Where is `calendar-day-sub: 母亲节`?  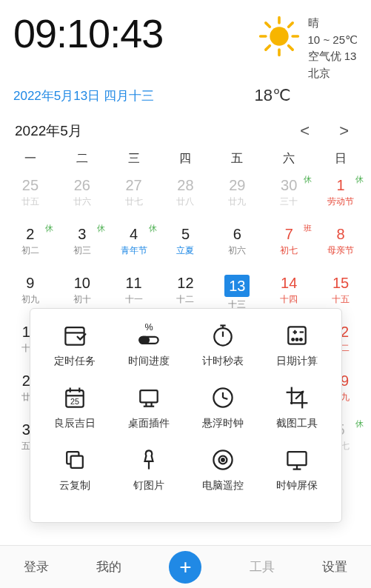 calendar-day-sub: 母亲节 is located at coordinates (341, 250).